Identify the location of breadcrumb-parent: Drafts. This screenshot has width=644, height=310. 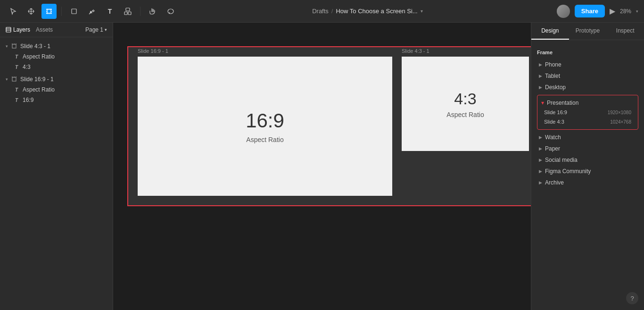
(321, 11).